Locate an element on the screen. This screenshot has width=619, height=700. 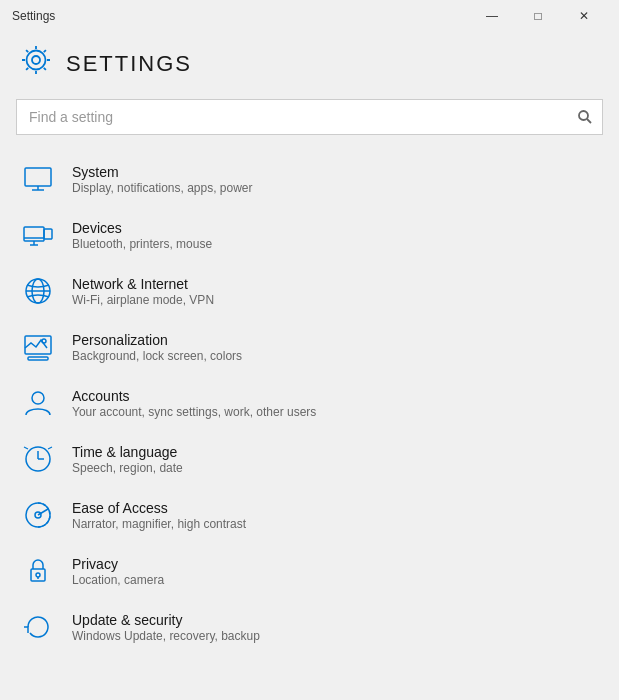
settings-item-system: System Display, notifications, apps, pow… is located at coordinates (310, 179).